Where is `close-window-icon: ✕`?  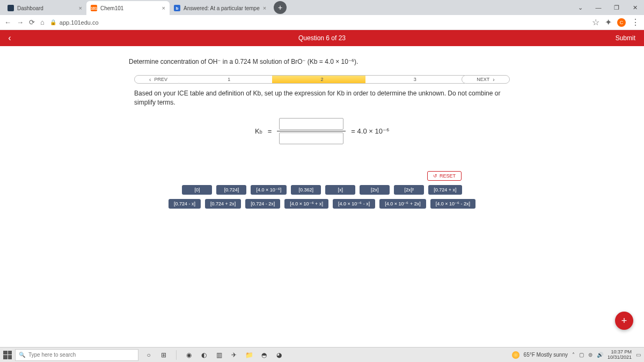 close-window-icon: ✕ is located at coordinates (635, 8).